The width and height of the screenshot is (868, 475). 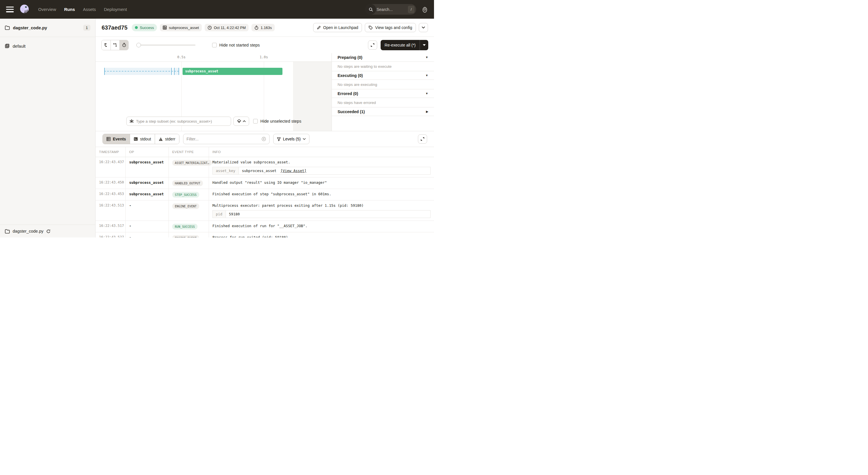 What do you see at coordinates (47, 9) in the screenshot?
I see `nav-item-overview: Overview` at bounding box center [47, 9].